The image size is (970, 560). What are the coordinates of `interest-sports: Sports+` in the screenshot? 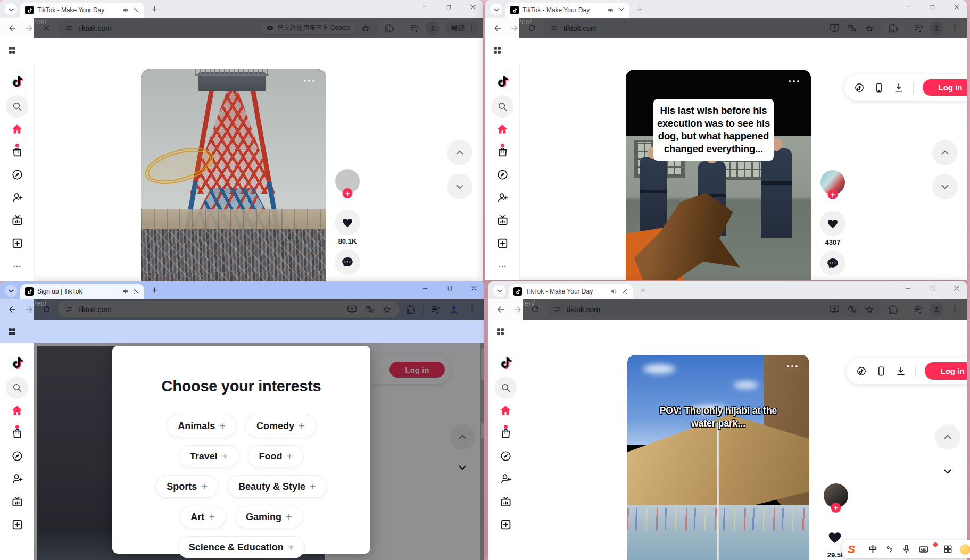 It's located at (187, 487).